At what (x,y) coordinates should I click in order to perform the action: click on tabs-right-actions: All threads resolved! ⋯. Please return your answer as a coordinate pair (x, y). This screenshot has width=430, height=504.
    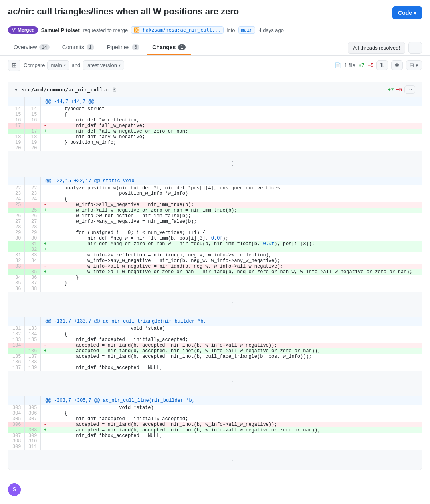
    Looking at the image, I should click on (385, 48).